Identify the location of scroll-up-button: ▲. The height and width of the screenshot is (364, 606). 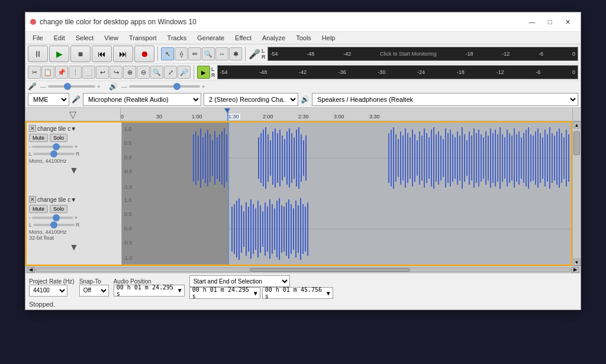
(577, 125).